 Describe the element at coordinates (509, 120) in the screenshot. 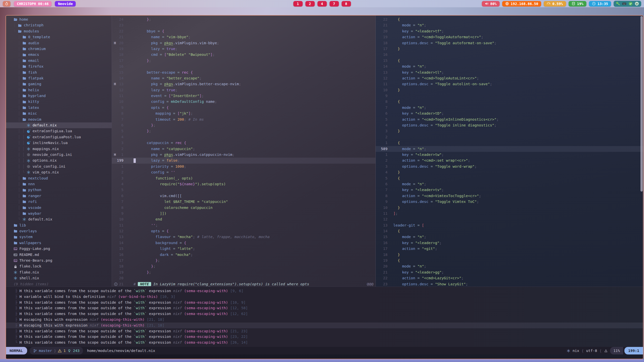

I see `code-line: 5 action = "<cmd>ToggleInlineDiagnostics…` at that location.